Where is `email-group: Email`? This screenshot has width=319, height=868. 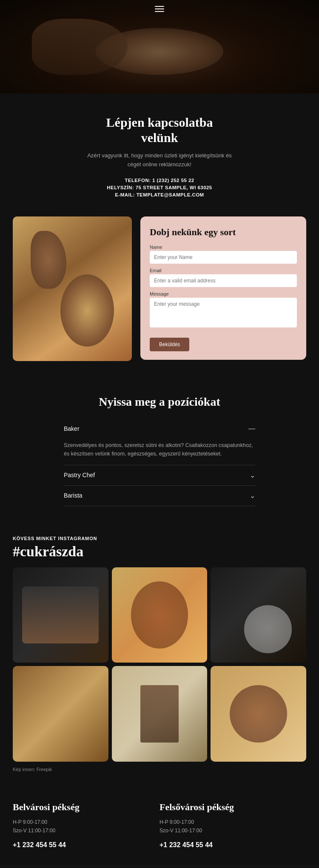
email-group: Email is located at coordinates (223, 277).